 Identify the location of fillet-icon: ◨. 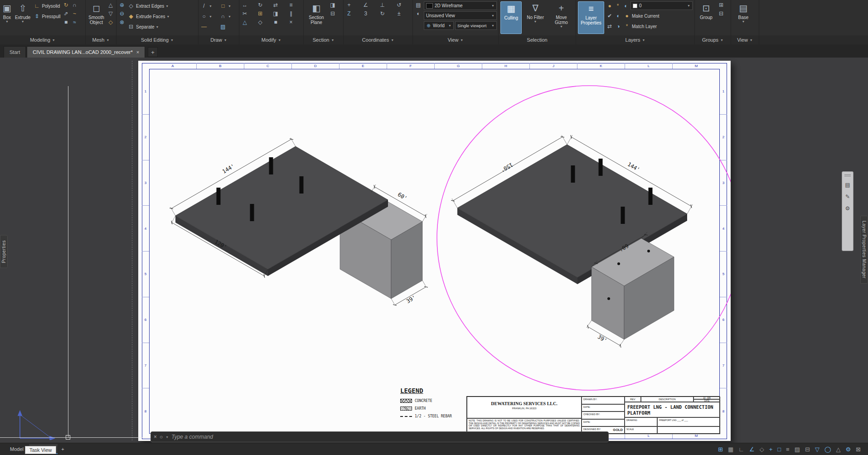
(276, 14).